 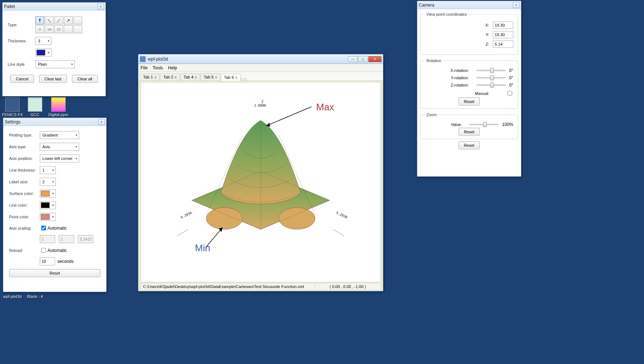 What do you see at coordinates (35, 296) in the screenshot?
I see `desktop-icon: Blank - 4` at bounding box center [35, 296].